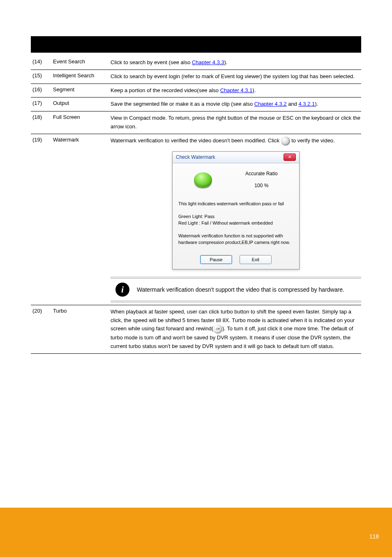 This screenshot has height=557, width=392. What do you see at coordinates (196, 330) in the screenshot?
I see `table-row-turbo: (20) Turbo When playback at faster speed…` at bounding box center [196, 330].